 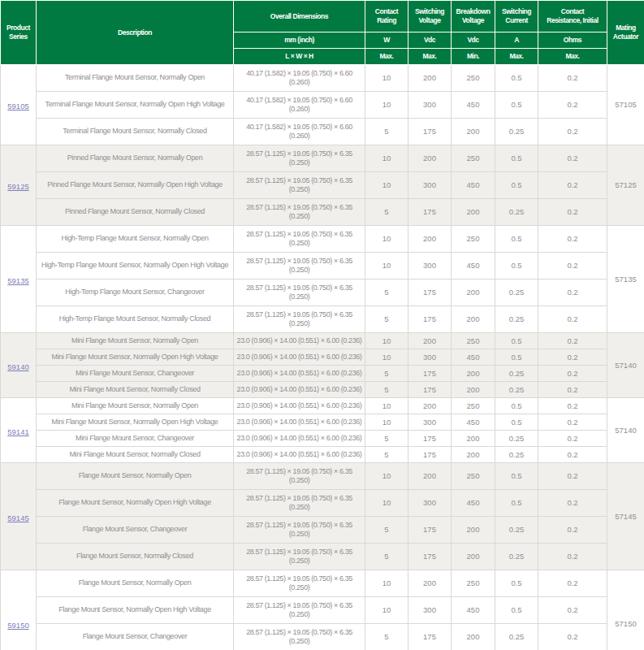 I want to click on description-cell: Mini Flange Mount Sensor, Normally Open, so click(x=135, y=341).